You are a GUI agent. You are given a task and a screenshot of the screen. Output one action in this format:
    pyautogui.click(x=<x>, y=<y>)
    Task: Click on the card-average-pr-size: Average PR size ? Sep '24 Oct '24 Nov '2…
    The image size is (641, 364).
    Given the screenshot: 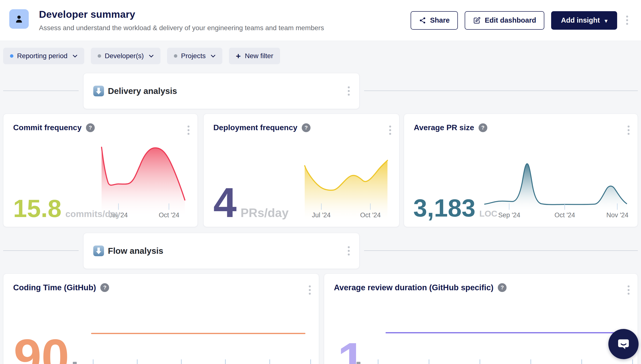 What is the action you would take?
    pyautogui.click(x=521, y=170)
    